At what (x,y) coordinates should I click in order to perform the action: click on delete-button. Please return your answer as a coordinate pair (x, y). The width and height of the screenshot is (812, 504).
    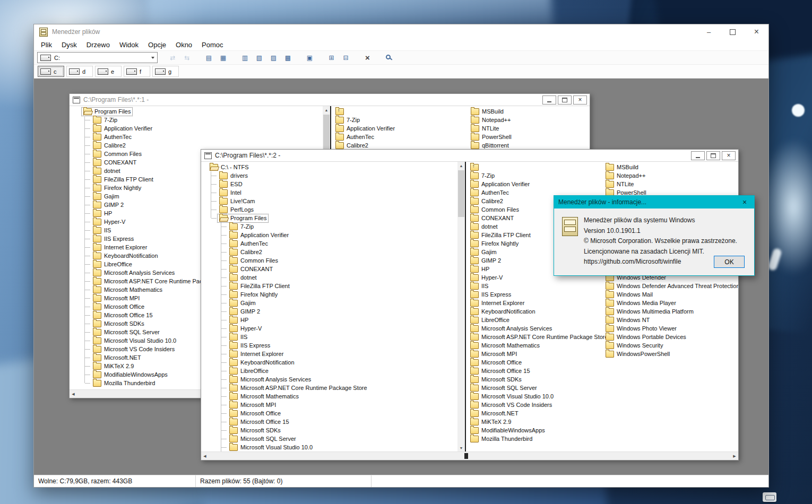
    Looking at the image, I should click on (367, 58).